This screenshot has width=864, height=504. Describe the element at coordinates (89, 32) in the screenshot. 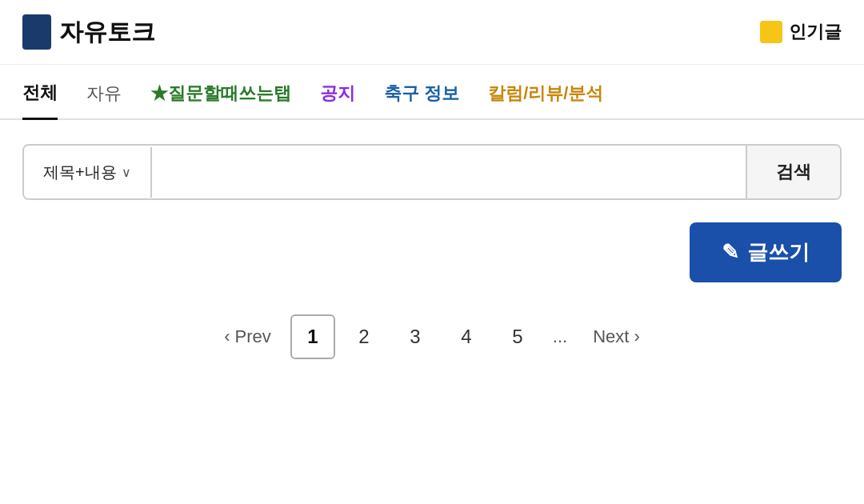

I see `logo-area: 자유토크` at that location.